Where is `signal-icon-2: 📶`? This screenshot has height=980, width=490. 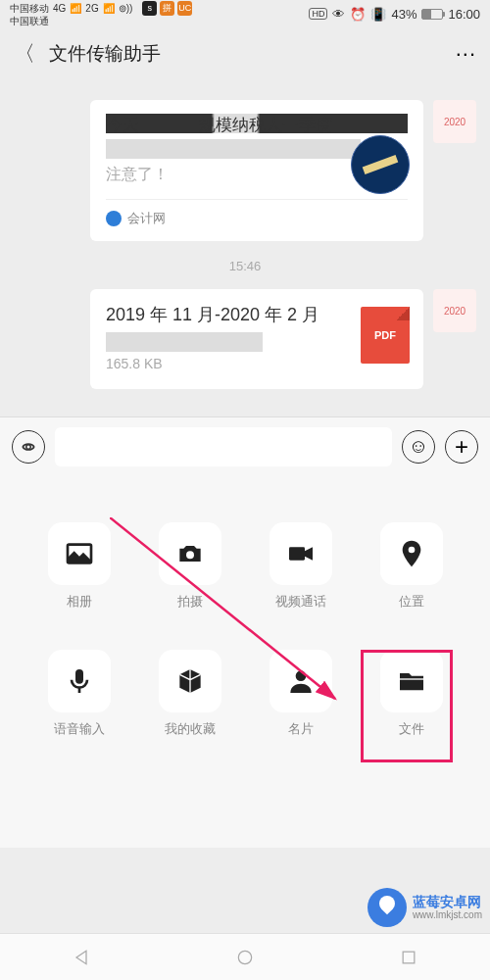 signal-icon-2: 📶 is located at coordinates (109, 8).